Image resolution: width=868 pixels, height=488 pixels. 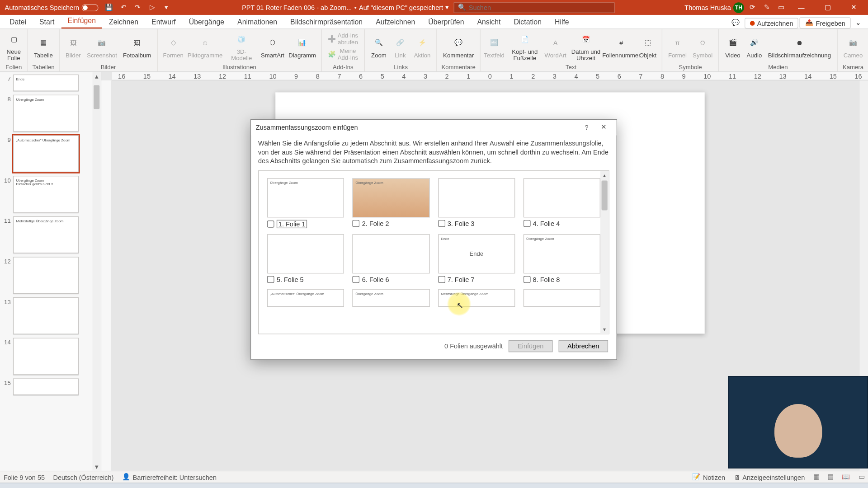 What do you see at coordinates (709, 477) in the screenshot?
I see `notes-button: 📝Notizen` at bounding box center [709, 477].